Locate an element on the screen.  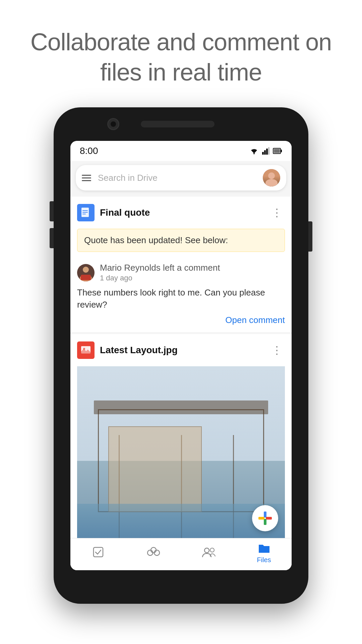
add-icon is located at coordinates (265, 518).